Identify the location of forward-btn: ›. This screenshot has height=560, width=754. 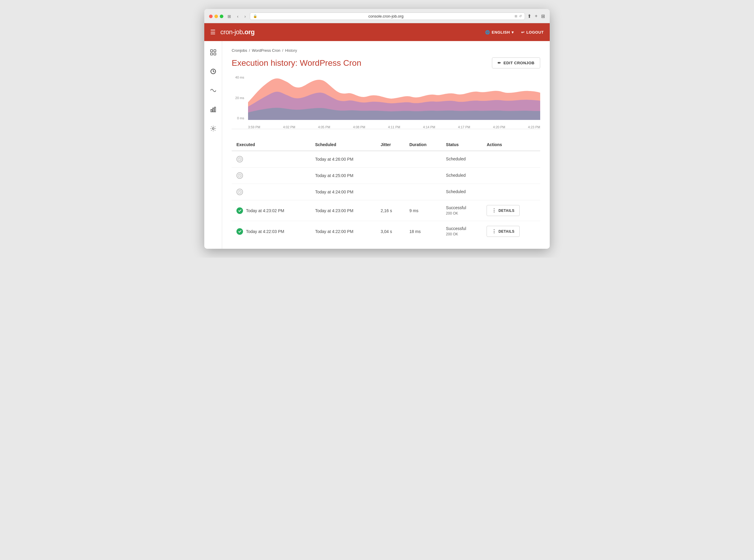
(245, 16).